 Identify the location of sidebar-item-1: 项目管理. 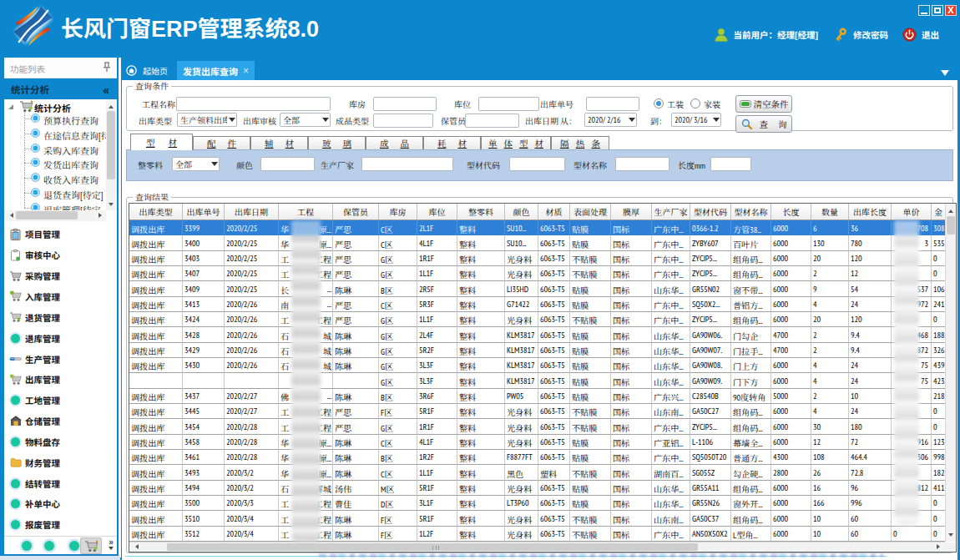
(60, 235).